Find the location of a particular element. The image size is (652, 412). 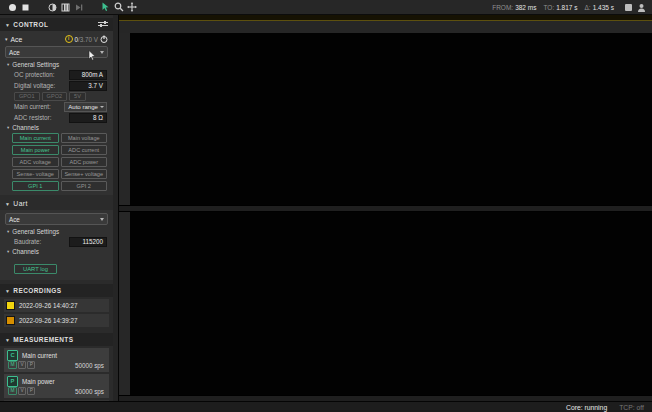

digital-voltage-input: 3.7 V is located at coordinates (88, 86).